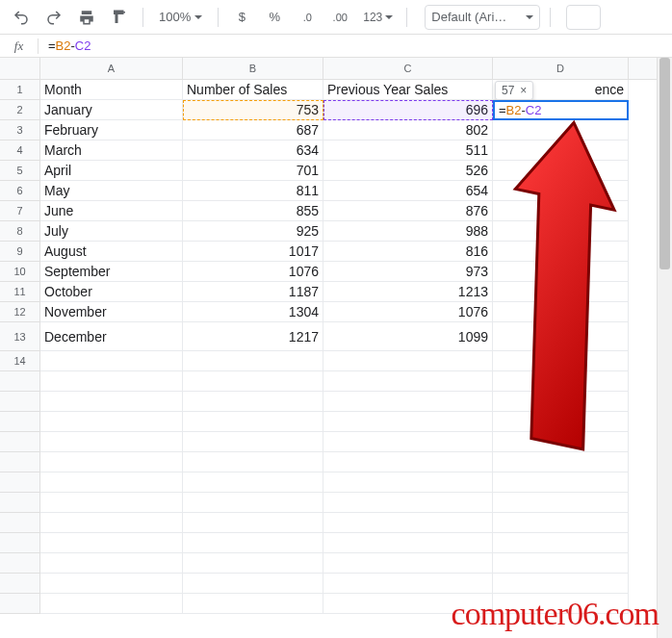 The image size is (672, 638). Describe the element at coordinates (253, 212) in the screenshot. I see `cell: 855` at that location.